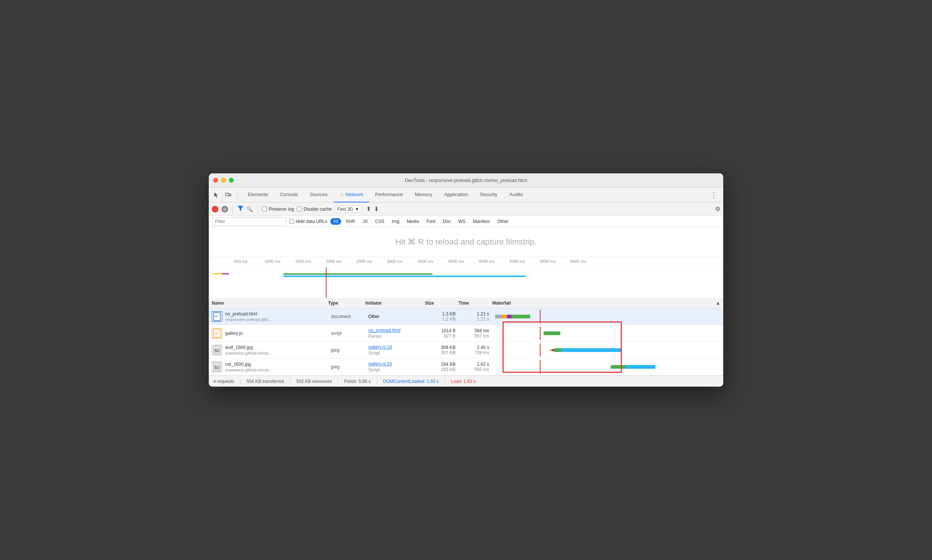 The image size is (932, 560). What do you see at coordinates (457, 195) in the screenshot?
I see `tab-application: Application` at bounding box center [457, 195].